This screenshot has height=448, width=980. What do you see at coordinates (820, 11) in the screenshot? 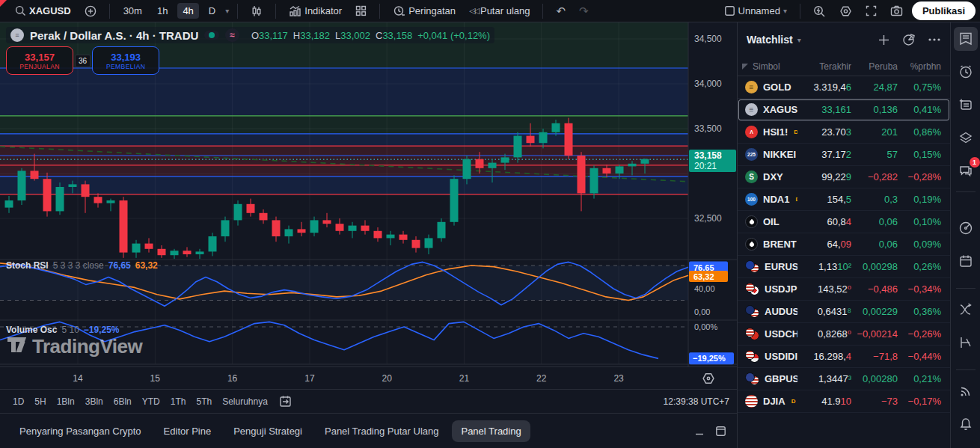
I see `quick-search-icon` at bounding box center [820, 11].